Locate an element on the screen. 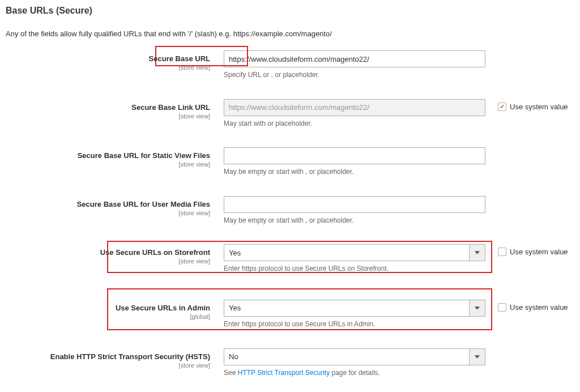  hint-text: May start with or placeholder. is located at coordinates (355, 122).